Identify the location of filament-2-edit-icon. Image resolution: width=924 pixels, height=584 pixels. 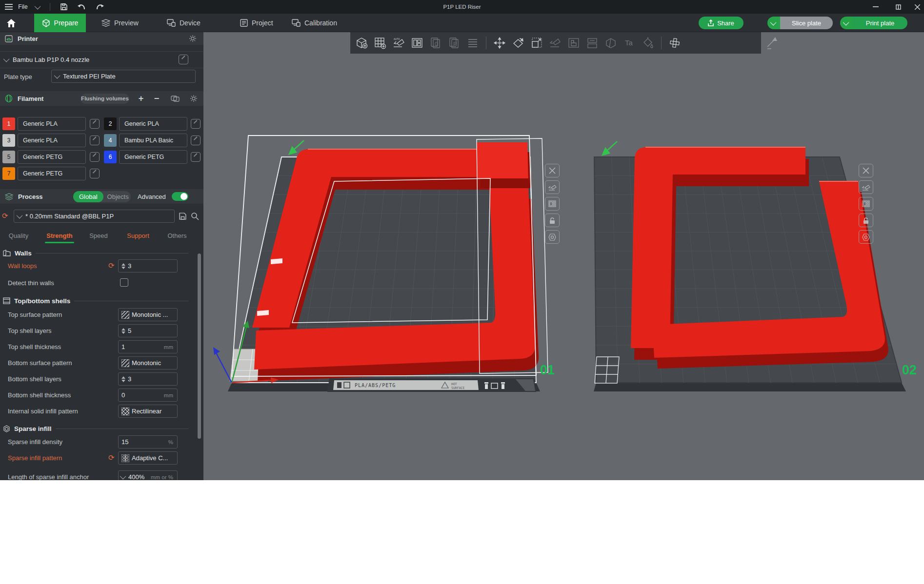
(196, 124).